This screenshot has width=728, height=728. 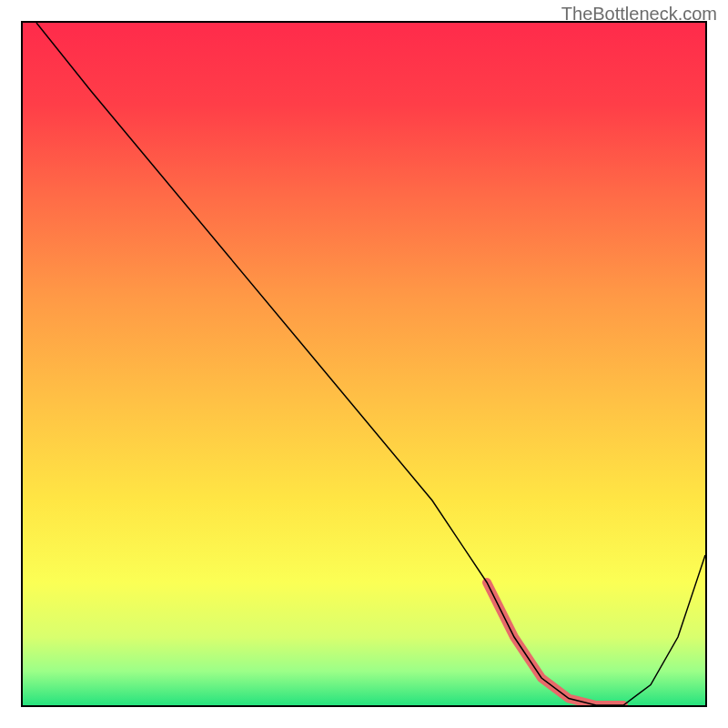 I want to click on watermark-text: TheBottleneck.com, so click(x=639, y=15).